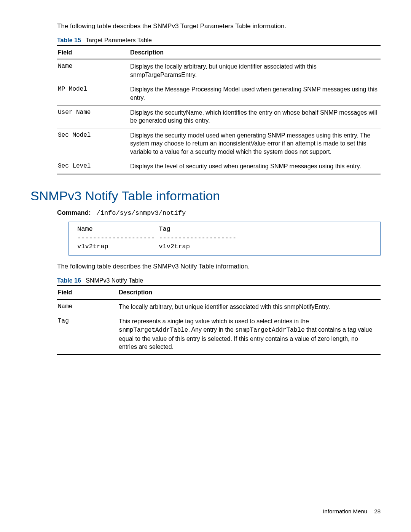 This screenshot has width=411, height=532. I want to click on desc-cell: Displays the security model used when ge…, so click(255, 144).